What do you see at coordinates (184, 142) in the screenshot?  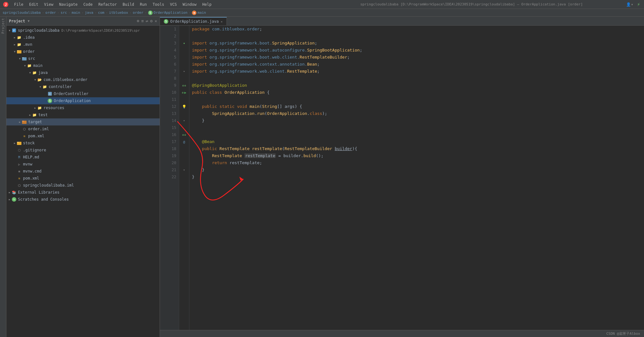 I see `marker-17a: @` at bounding box center [184, 142].